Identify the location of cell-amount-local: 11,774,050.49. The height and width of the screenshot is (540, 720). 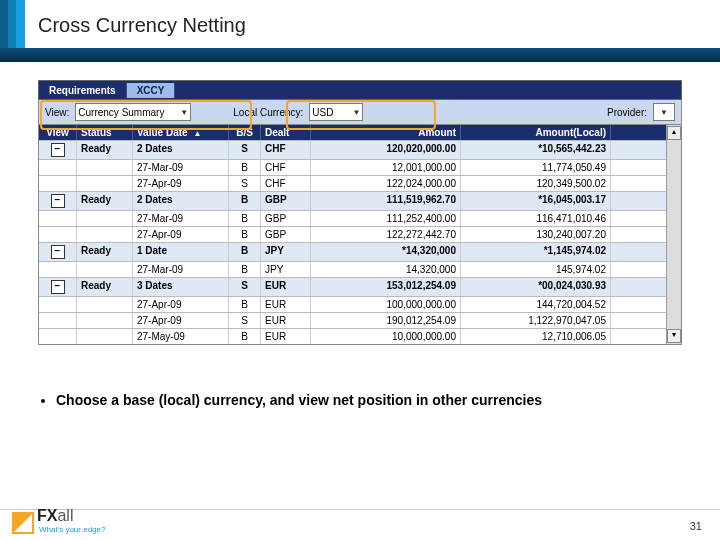
(536, 168).